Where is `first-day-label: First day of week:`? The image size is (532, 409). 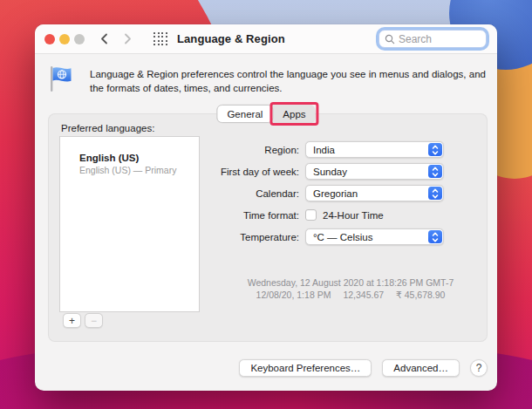 first-day-label: First day of week: is located at coordinates (222, 172).